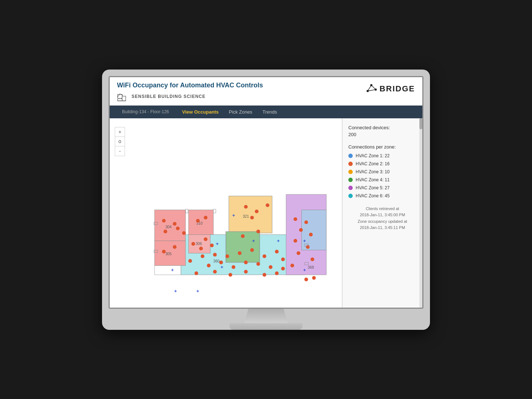 The height and width of the screenshot is (399, 532). Describe the element at coordinates (383, 196) in the screenshot. I see `zone-list-item: HVAC Zone 6: 45` at that location.